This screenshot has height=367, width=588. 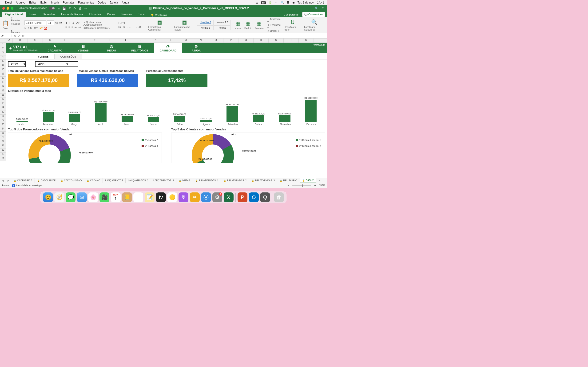 What do you see at coordinates (251, 8) in the screenshot?
I see `title-dropdown-icon: ⌄` at bounding box center [251, 8].